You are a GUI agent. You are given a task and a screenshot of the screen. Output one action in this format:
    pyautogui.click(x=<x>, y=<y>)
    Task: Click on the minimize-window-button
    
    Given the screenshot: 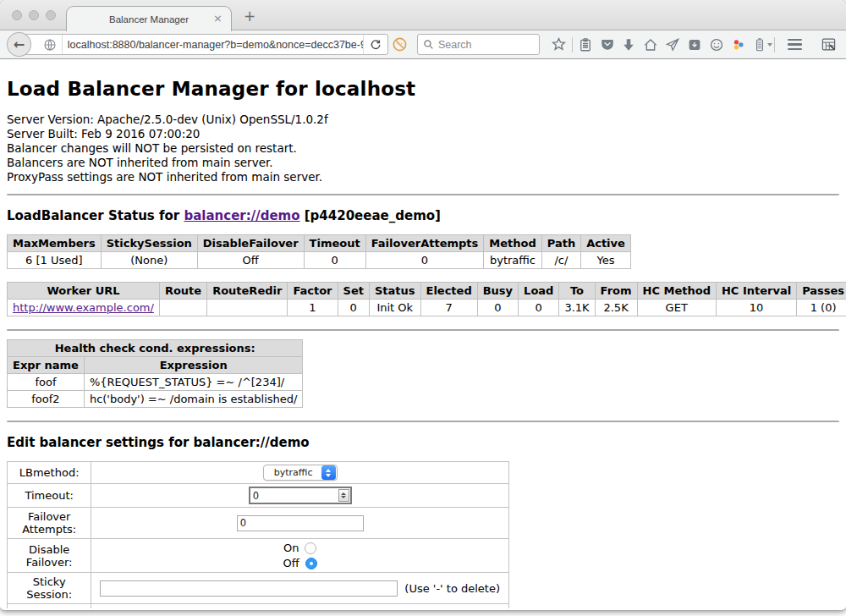 What is the action you would take?
    pyautogui.click(x=34, y=15)
    